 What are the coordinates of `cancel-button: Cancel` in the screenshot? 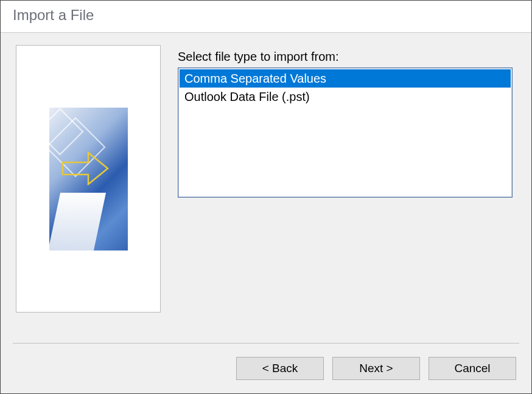 It's located at (472, 368).